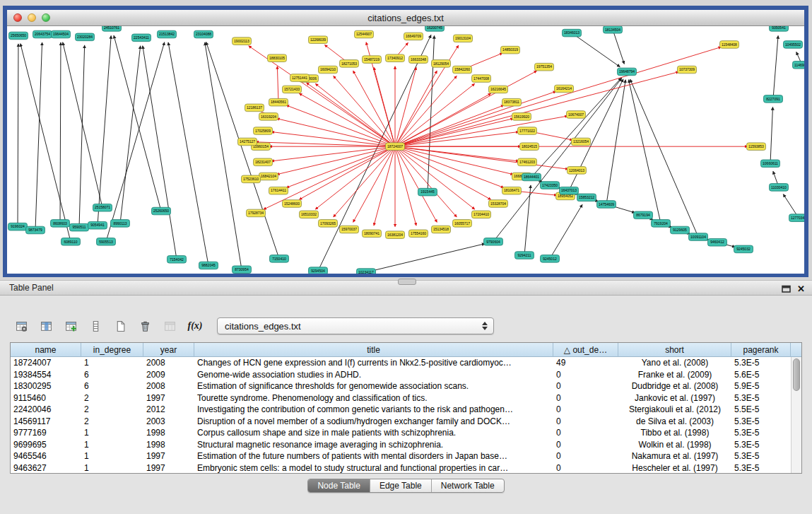 The height and width of the screenshot is (514, 812). Describe the element at coordinates (441, 229) in the screenshot. I see `graph-node: 15134518` at that location.